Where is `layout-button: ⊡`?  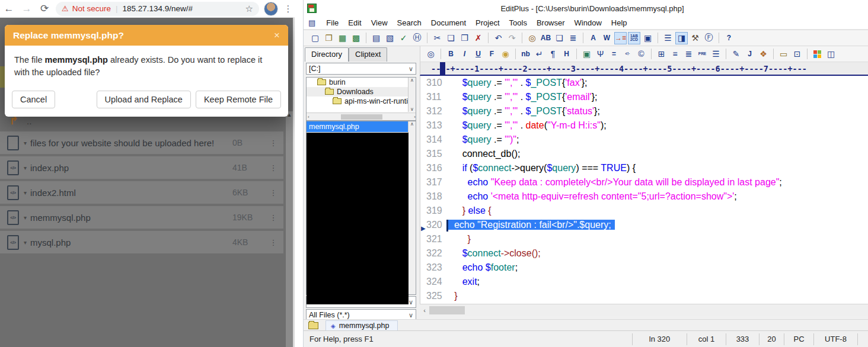 layout-button: ⊡ is located at coordinates (797, 54).